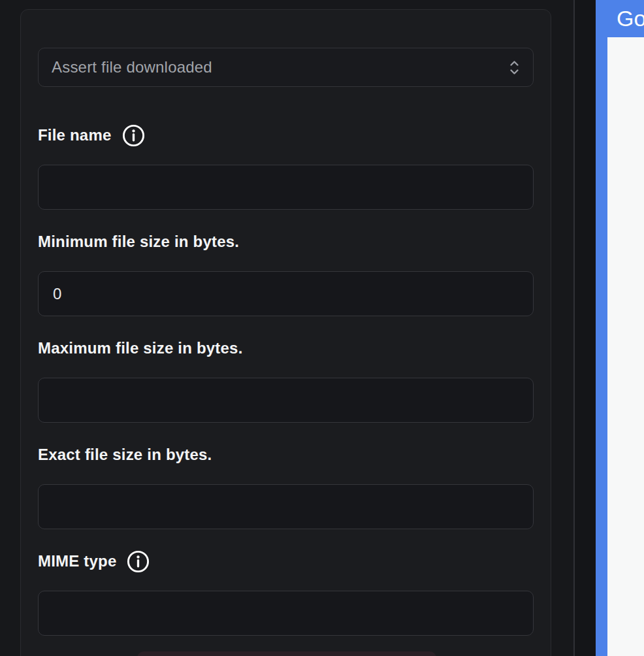 The image size is (644, 656). I want to click on field-max-file-size-label: Maximum file size in bytes., so click(140, 348).